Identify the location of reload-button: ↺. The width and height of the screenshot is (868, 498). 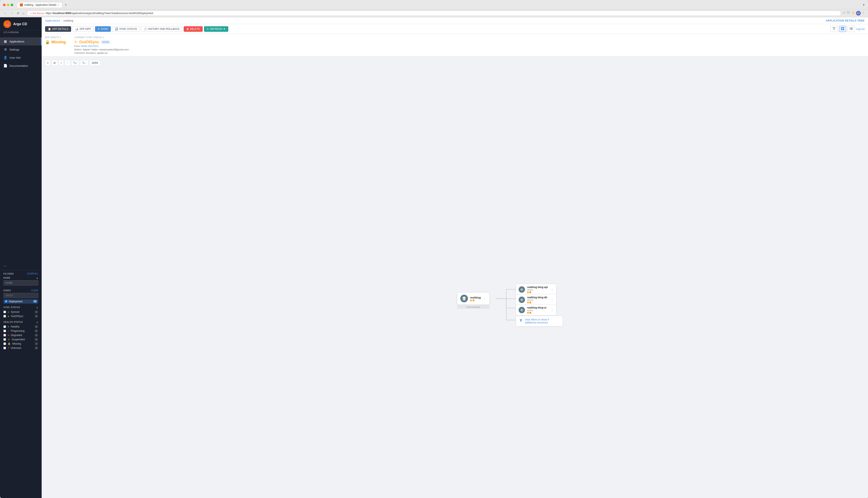
(18, 13).